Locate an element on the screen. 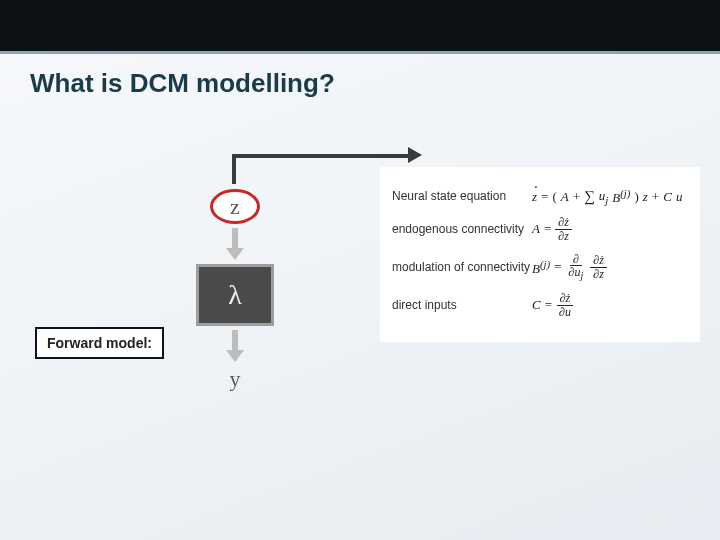 The width and height of the screenshot is (720, 540). frac-B-outer: ∂ ∂uj is located at coordinates (576, 268).